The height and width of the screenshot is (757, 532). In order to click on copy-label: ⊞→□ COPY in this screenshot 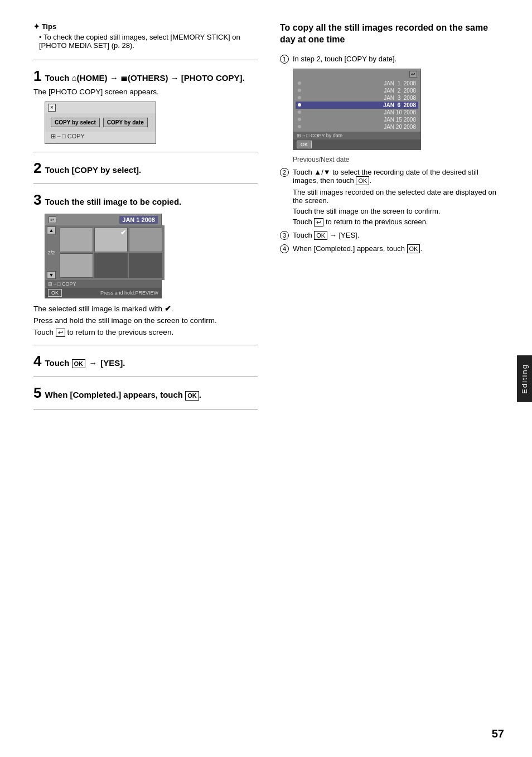, I will do `click(100, 137)`.